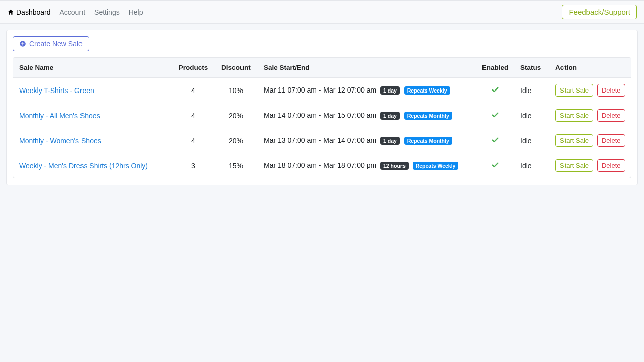 This screenshot has height=362, width=644. I want to click on duration-badge: 12 hours, so click(394, 166).